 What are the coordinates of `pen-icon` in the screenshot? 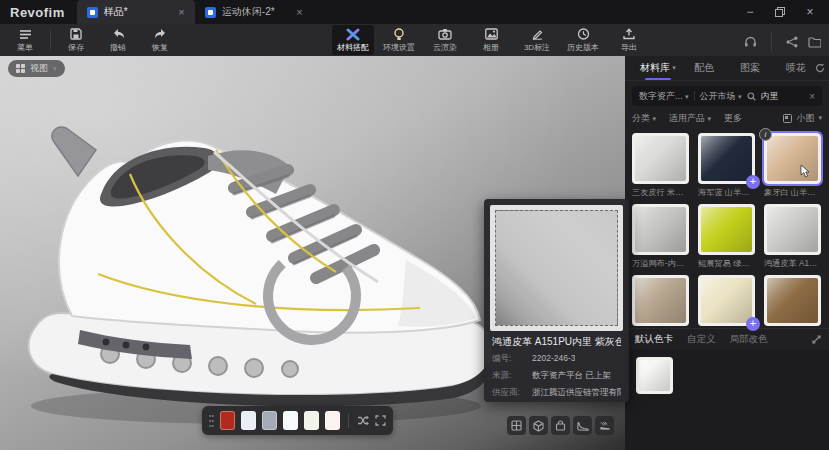 It's located at (537, 34).